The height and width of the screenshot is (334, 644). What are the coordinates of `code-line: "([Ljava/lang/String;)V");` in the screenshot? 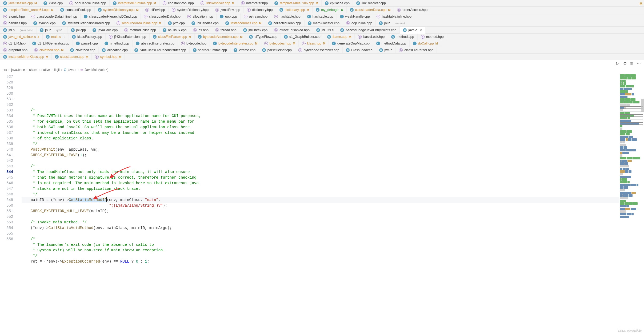 It's located at (320, 206).